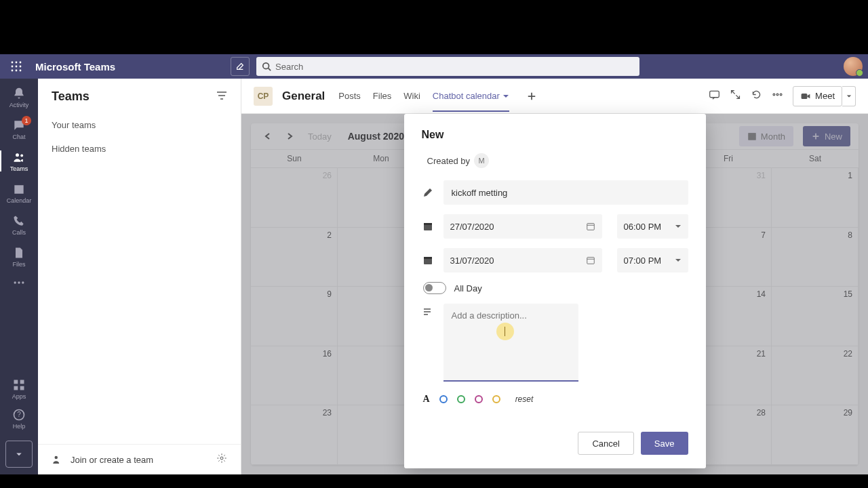 This screenshot has height=488, width=868. What do you see at coordinates (19, 98) in the screenshot?
I see `rail-activity: Activity` at bounding box center [19, 98].